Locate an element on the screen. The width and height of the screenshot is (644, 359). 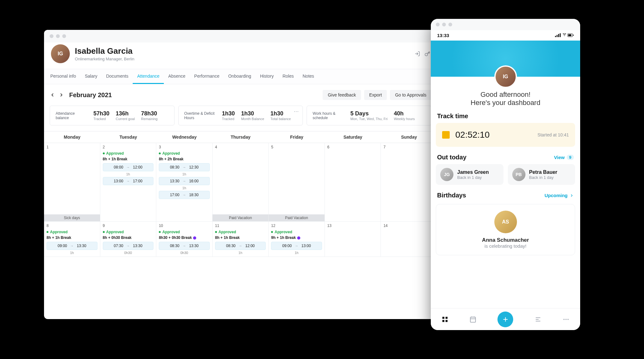
calendar-cell: 1 Sick days is located at coordinates (72, 182).